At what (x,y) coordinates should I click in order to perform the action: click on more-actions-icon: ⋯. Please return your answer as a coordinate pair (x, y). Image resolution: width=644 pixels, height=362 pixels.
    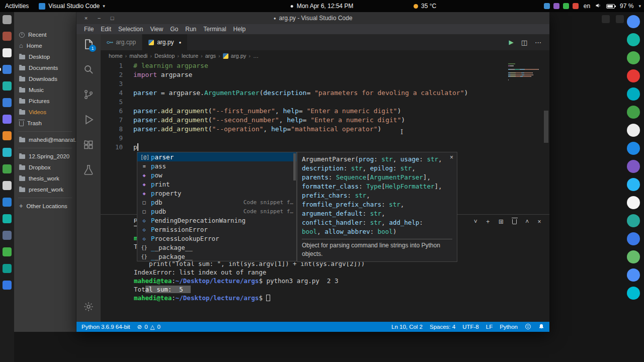
    Looking at the image, I should click on (538, 42).